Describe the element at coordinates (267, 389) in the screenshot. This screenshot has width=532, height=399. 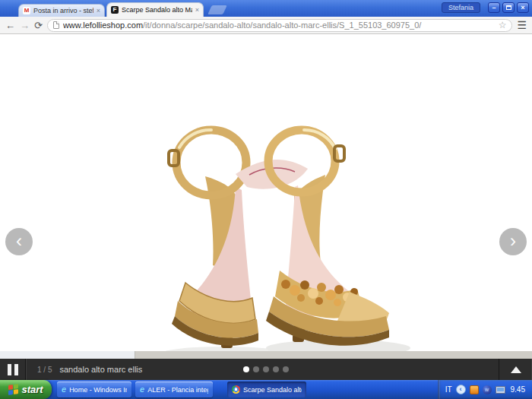
I see `task-button-chrome-scarpe: Scarpe Sandalo alto ...` at that location.